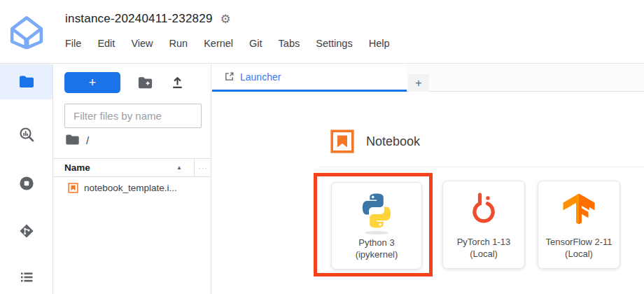 Image resolution: width=644 pixels, height=294 pixels. Describe the element at coordinates (393, 141) in the screenshot. I see `notebook-section-title: Notebook` at that location.